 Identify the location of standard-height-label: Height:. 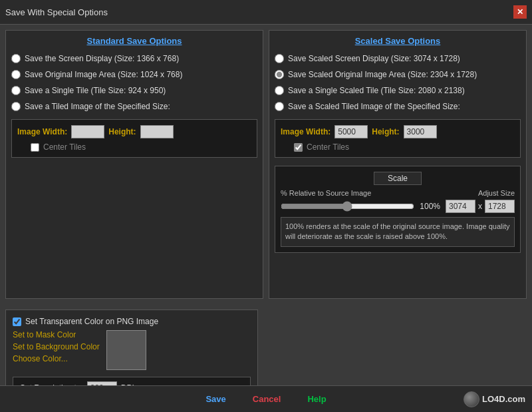
(122, 132).